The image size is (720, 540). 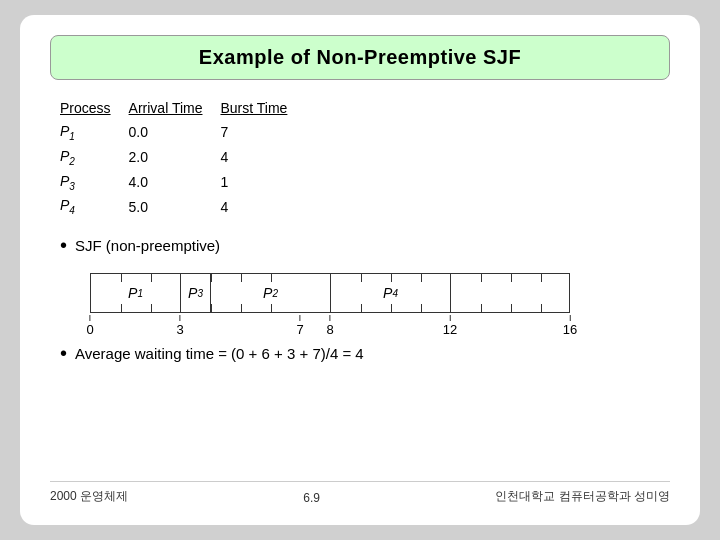 What do you see at coordinates (89, 496) in the screenshot?
I see `footer-left: 2000 운영체제` at bounding box center [89, 496].